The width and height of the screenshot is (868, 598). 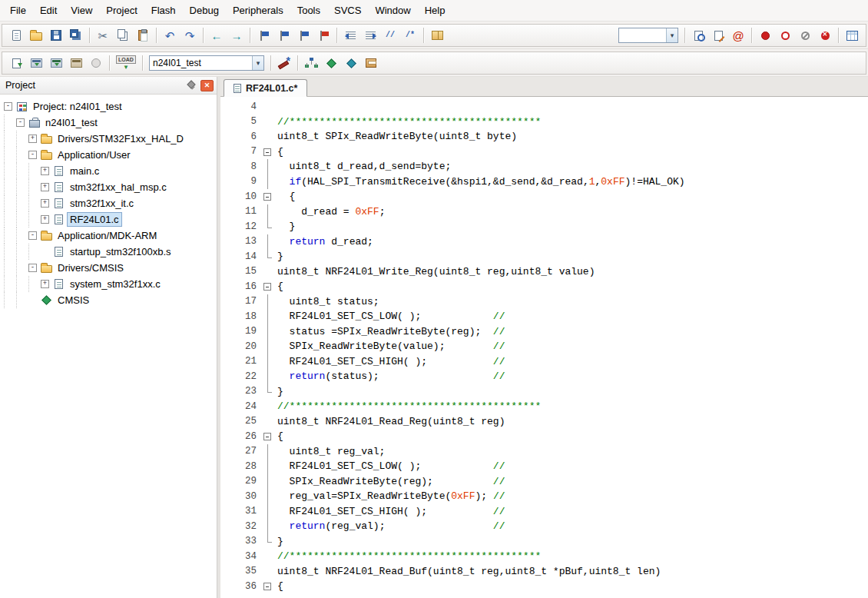 What do you see at coordinates (393, 11) in the screenshot?
I see `menu-window: Window` at bounding box center [393, 11].